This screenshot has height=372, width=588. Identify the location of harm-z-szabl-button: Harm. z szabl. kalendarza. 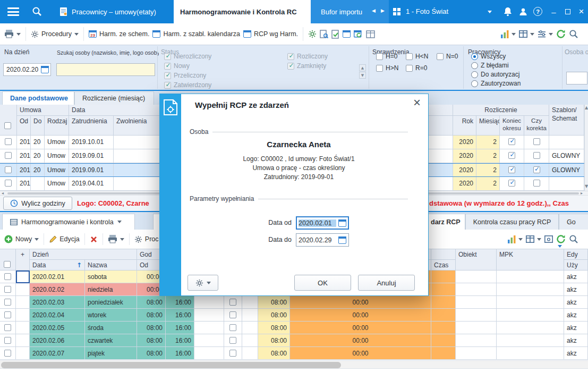
(197, 34).